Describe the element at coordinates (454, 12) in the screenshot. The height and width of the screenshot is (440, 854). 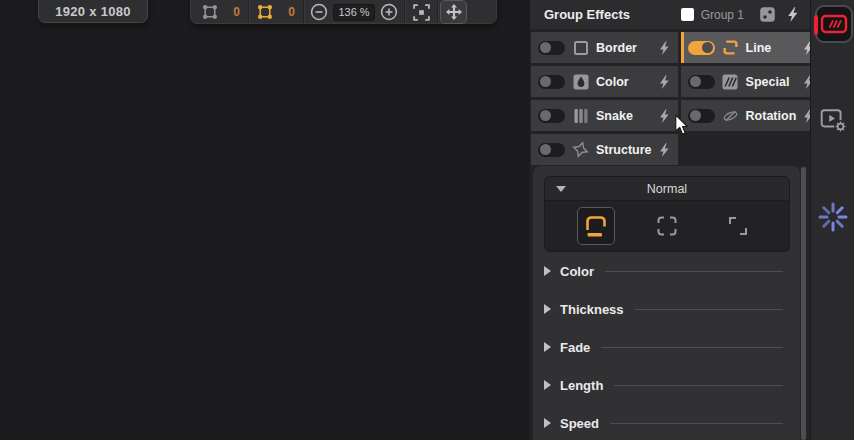
I see `pan-arrows-icon` at that location.